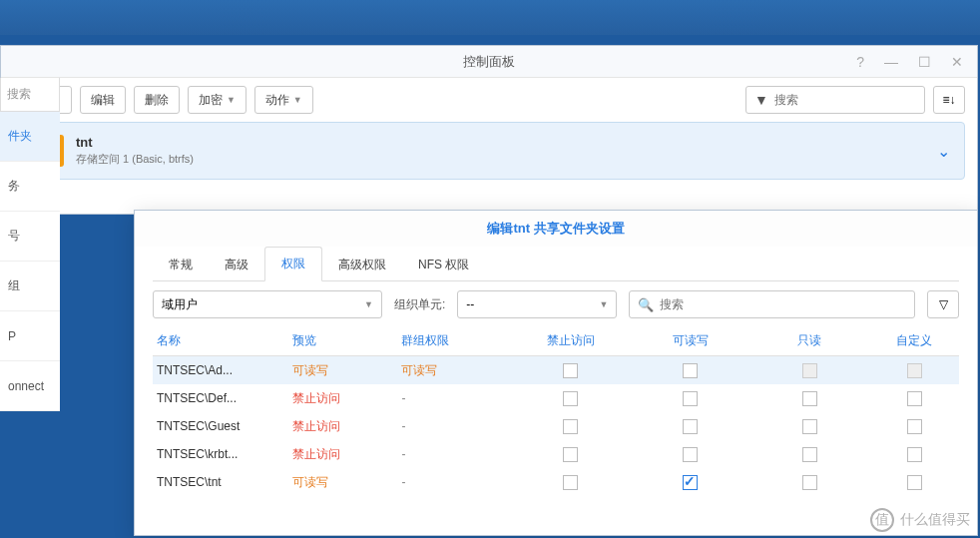  I want to click on sidebar-search: 搜索, so click(30, 95).